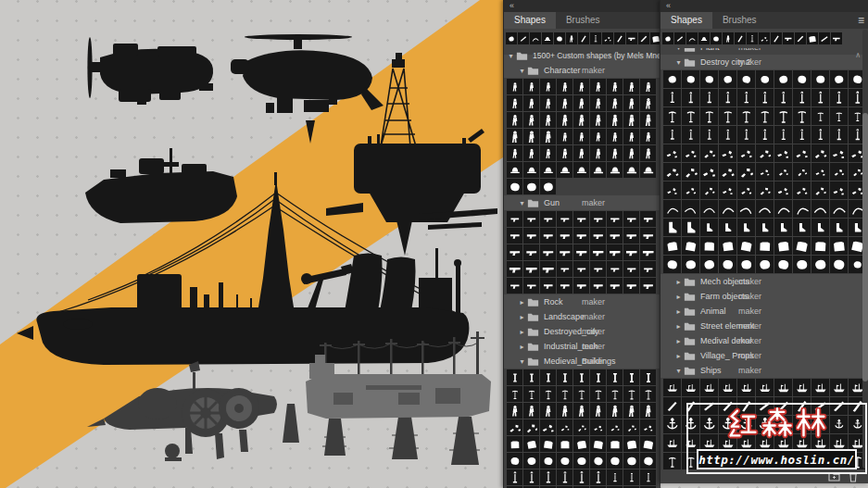  What do you see at coordinates (764, 341) in the screenshot?
I see `folder-row-medival-dekor: ▸Medival dekormaker` at bounding box center [764, 341].